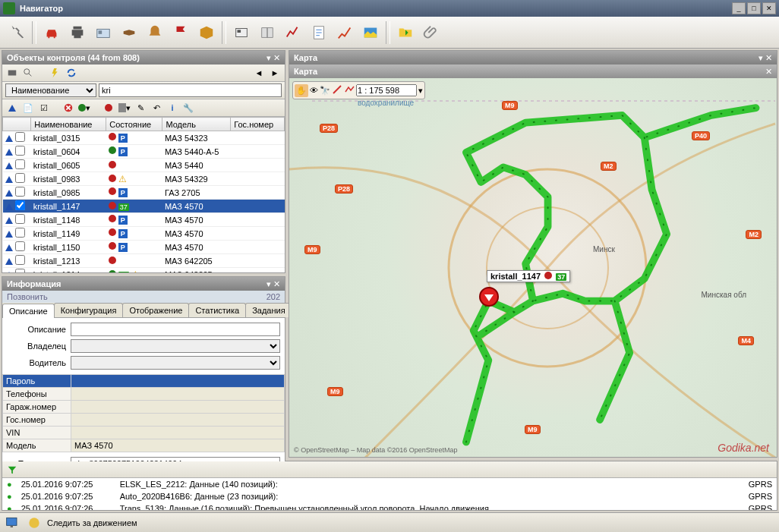  What do you see at coordinates (325, 91) in the screenshot?
I see `binoculars-icon: 🔭` at bounding box center [325, 91].